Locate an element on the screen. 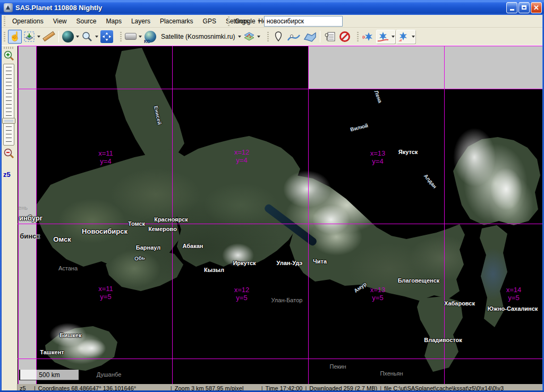 The height and width of the screenshot is (392, 544). main-toolbar: ☝ КС is located at coordinates (272, 37).